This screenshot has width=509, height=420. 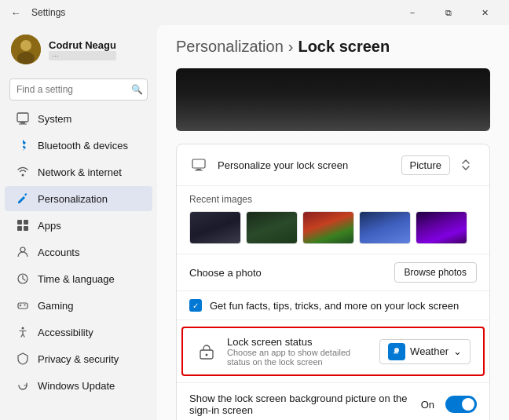 I want to click on search-input, so click(x=79, y=89).